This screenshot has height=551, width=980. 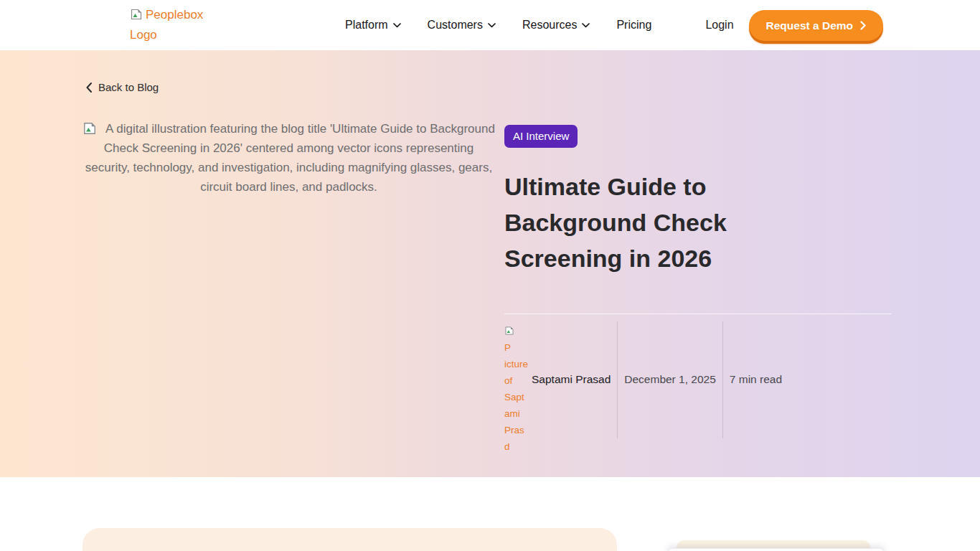 I want to click on hero-image-alt-text: A digital illustration featuring the blo…, so click(x=290, y=158).